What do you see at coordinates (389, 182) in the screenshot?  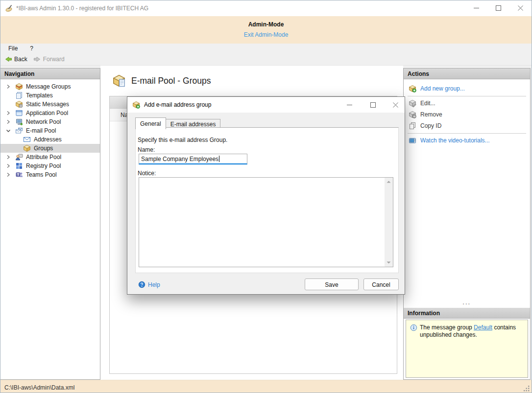 I see `scroll-up-icon` at bounding box center [389, 182].